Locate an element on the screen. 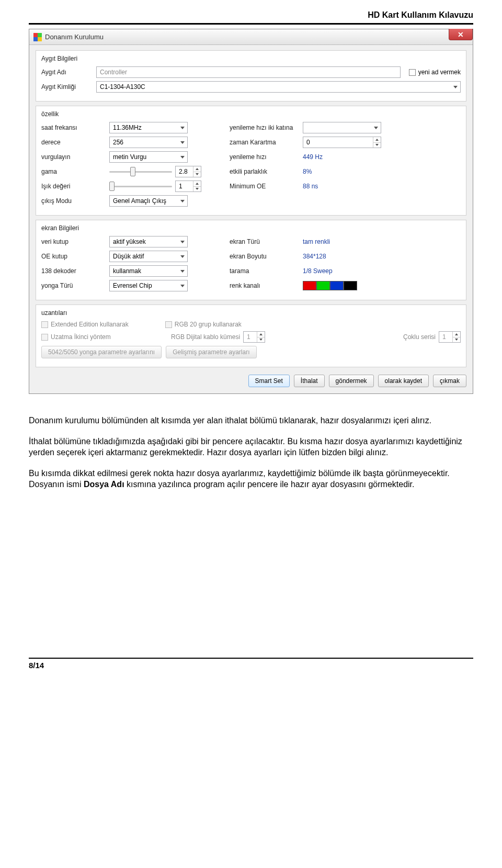  extended-edition-label: Extended Edition kullanarak is located at coordinates (90, 324).